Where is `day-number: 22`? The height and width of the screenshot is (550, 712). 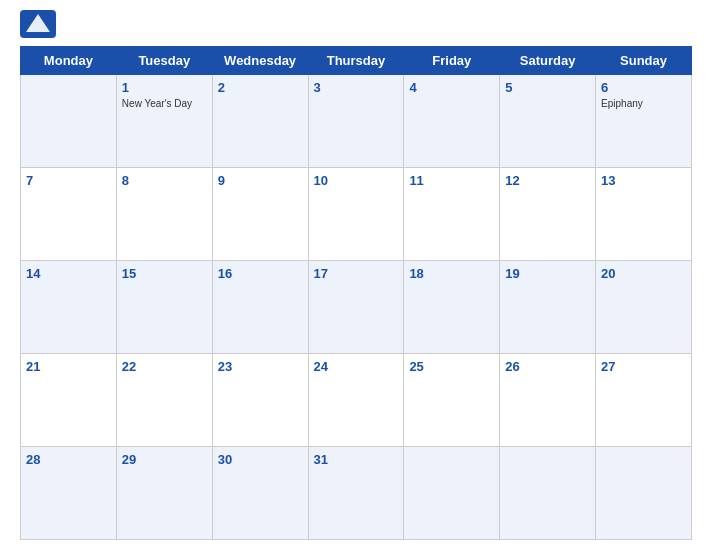 day-number: 22 is located at coordinates (129, 366).